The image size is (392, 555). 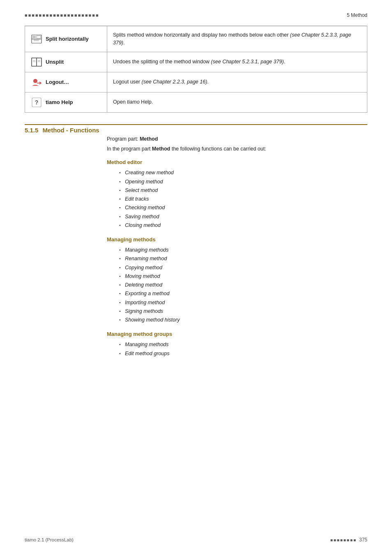 I want to click on logout-desc: Logout user (see Chapter 2.2.3, page 16)…, so click(x=238, y=82).